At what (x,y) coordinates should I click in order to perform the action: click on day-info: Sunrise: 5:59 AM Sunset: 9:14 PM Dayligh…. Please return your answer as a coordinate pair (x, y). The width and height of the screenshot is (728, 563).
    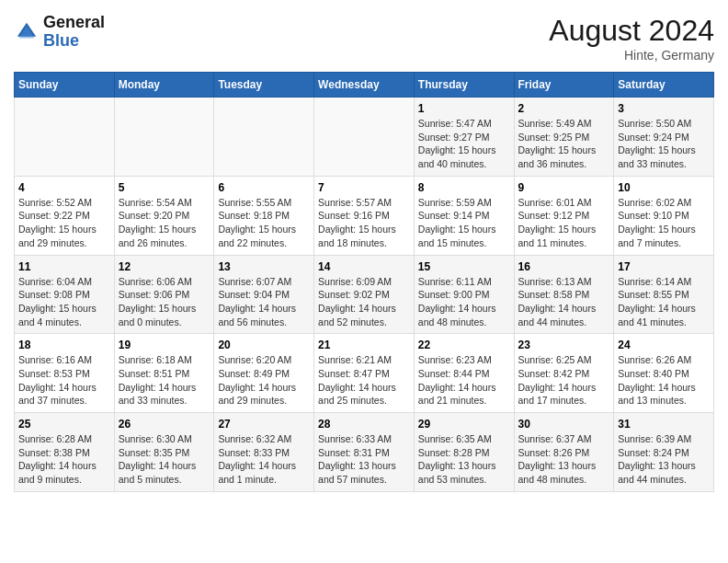
    Looking at the image, I should click on (464, 223).